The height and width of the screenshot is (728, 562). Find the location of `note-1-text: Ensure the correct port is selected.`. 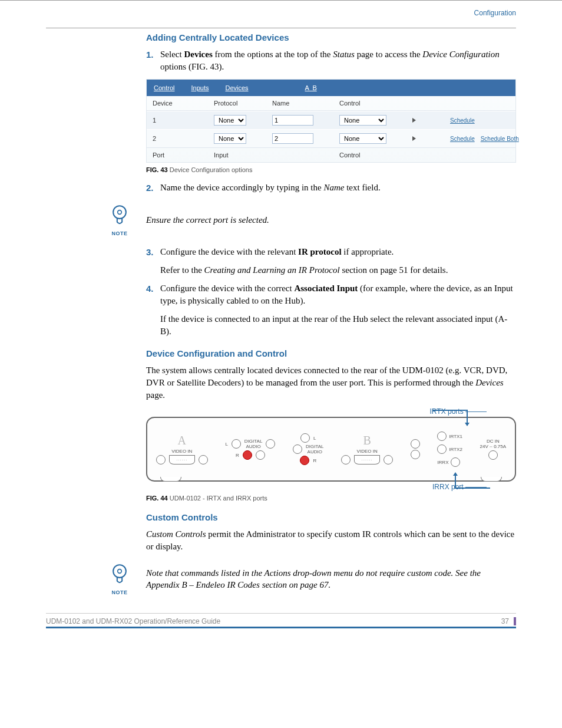

note-1-text: Ensure the correct port is selected. is located at coordinates (331, 220).